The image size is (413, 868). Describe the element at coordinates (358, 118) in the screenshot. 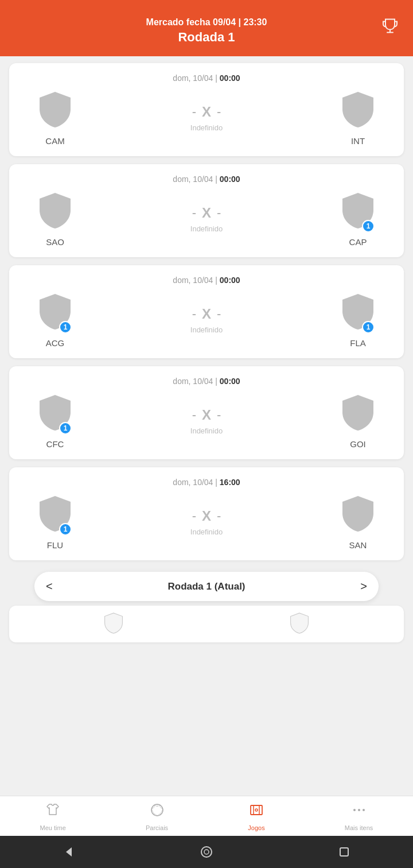

I see `away-team-1: INT` at that location.